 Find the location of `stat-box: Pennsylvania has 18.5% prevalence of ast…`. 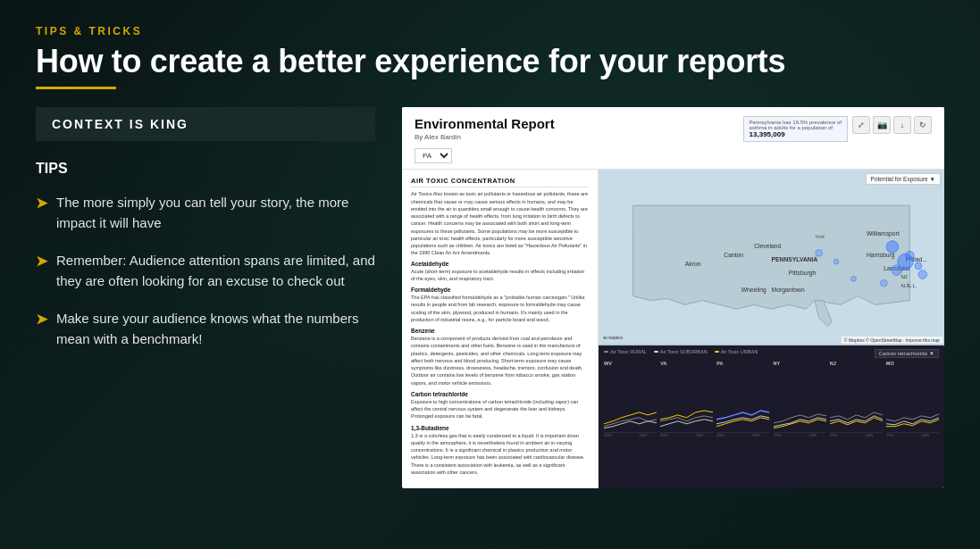

stat-box: Pennsylvania has 18.5% prevalence of ast… is located at coordinates (795, 129).